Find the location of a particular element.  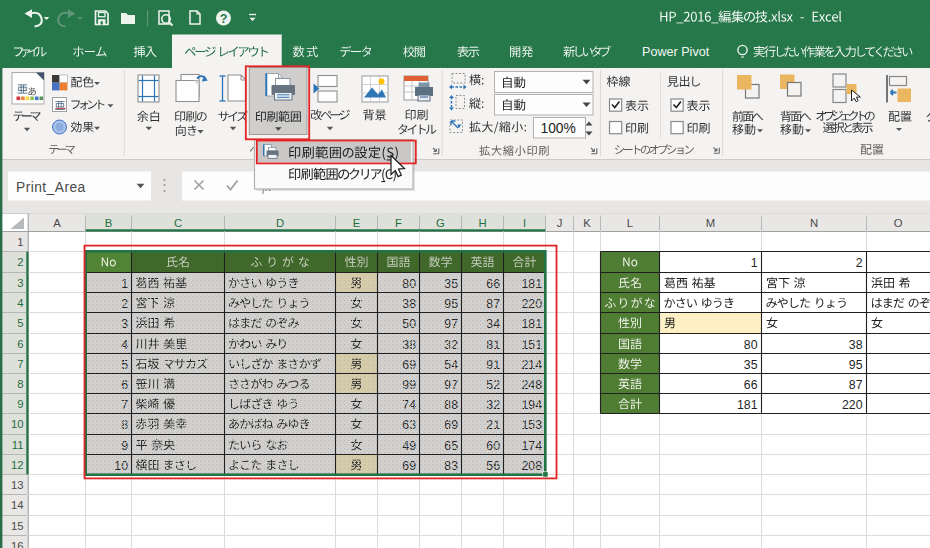

svg-text: G is located at coordinates (440, 223).